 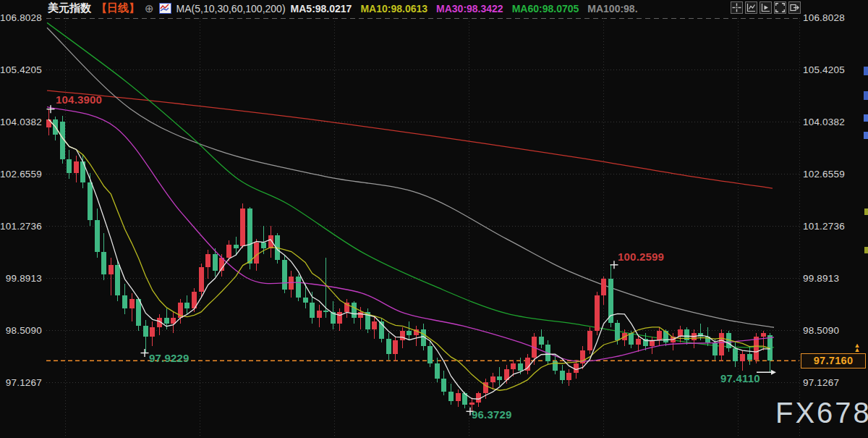 What do you see at coordinates (79, 100) in the screenshot?
I see `annotation-label: 104.3900` at bounding box center [79, 100].